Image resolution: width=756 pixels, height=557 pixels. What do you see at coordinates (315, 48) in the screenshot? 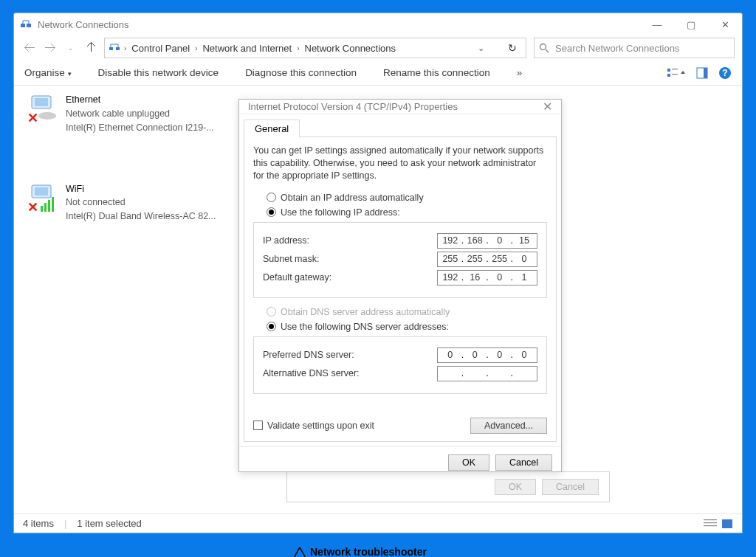
I see `address-bar: › Control Panel › Network and Internet ›…` at bounding box center [315, 48].